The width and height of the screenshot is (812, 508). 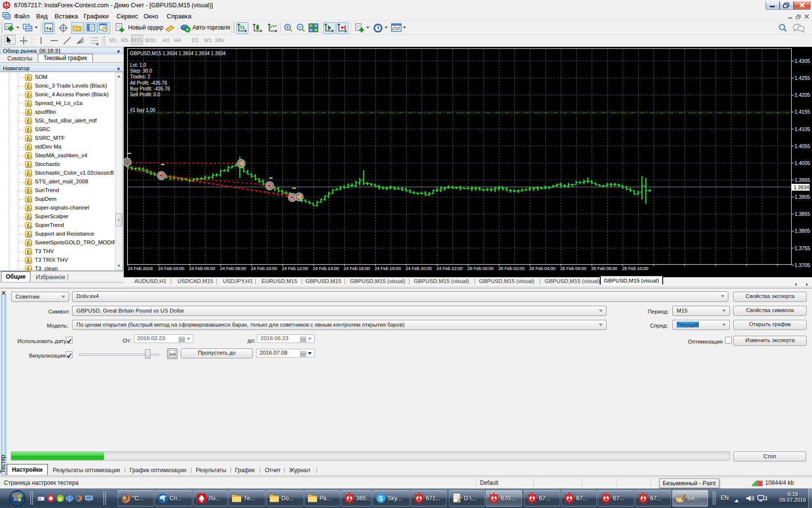 I want to click on svg-text: 1.4105, so click(x=802, y=129).